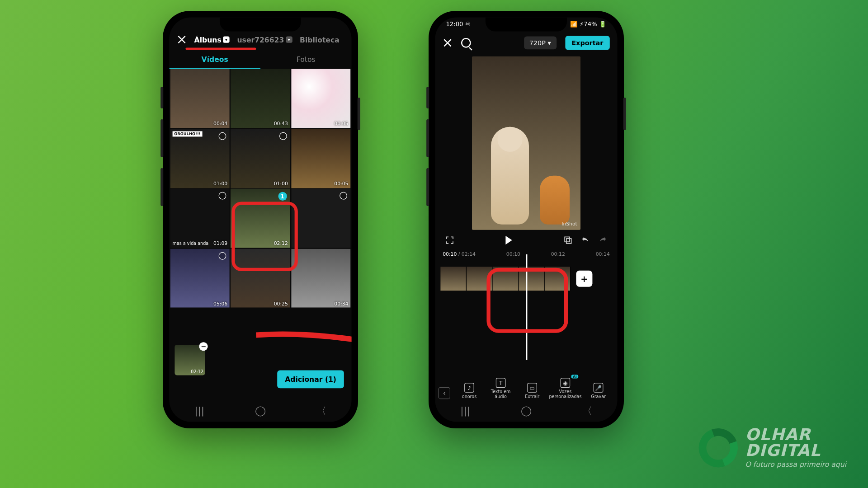  I want to click on duration-label: 02:12, so click(197, 371).